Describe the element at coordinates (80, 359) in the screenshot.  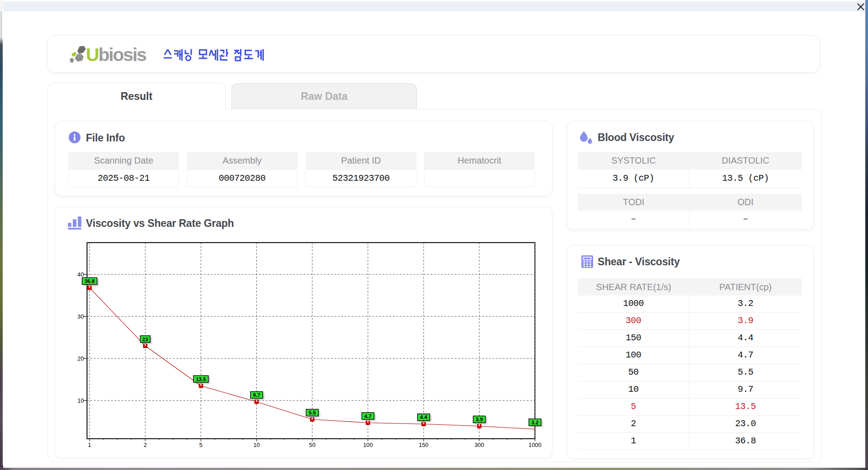
I see `svg-text: 20` at that location.